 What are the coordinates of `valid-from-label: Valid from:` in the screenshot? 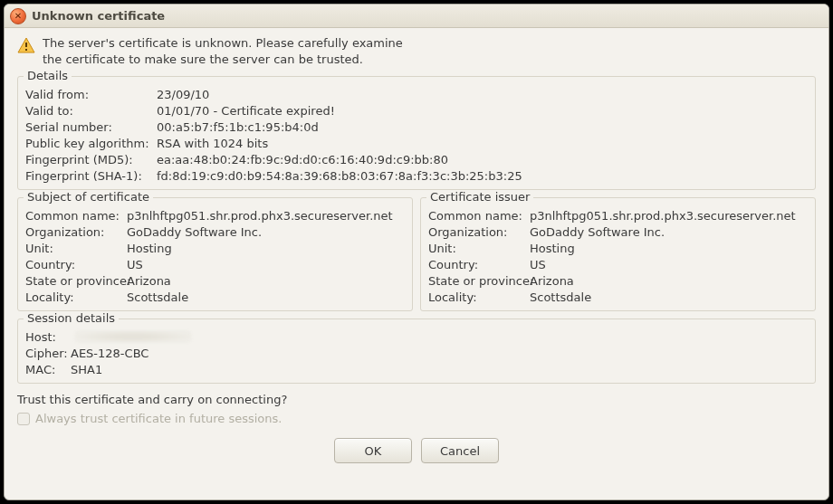 It's located at (91, 94).